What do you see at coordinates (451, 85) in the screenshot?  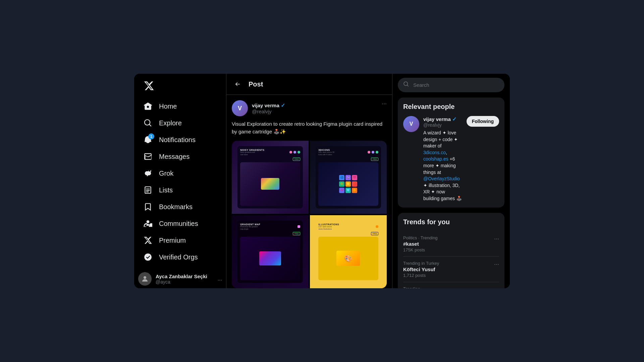 I see `search-box` at bounding box center [451, 85].